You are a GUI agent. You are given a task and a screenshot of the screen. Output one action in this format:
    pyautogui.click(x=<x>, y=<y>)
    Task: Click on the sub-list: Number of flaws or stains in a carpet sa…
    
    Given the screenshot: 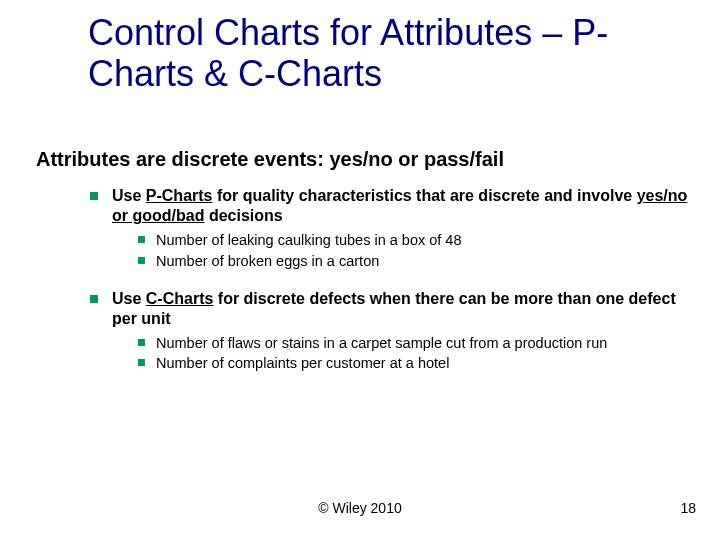 What is the action you would take?
    pyautogui.click(x=400, y=354)
    